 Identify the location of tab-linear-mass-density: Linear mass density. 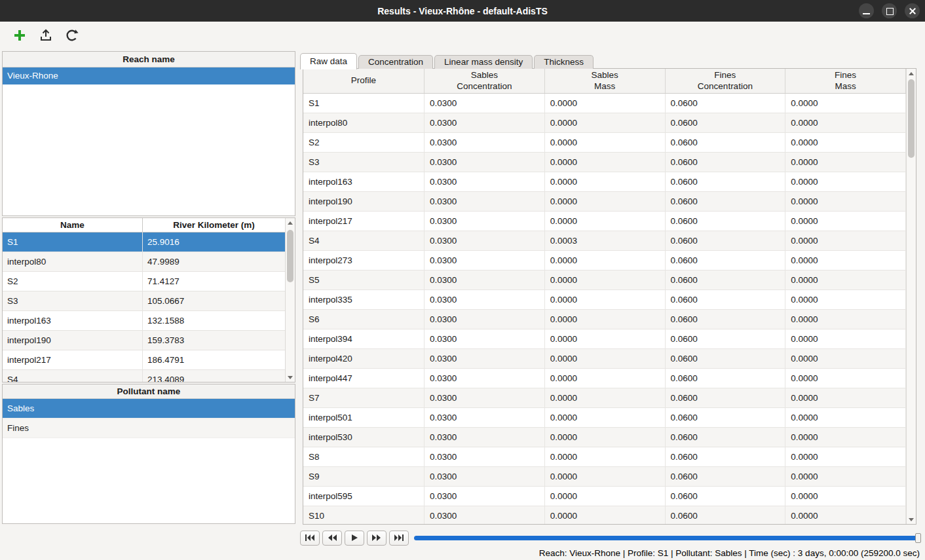
(483, 62).